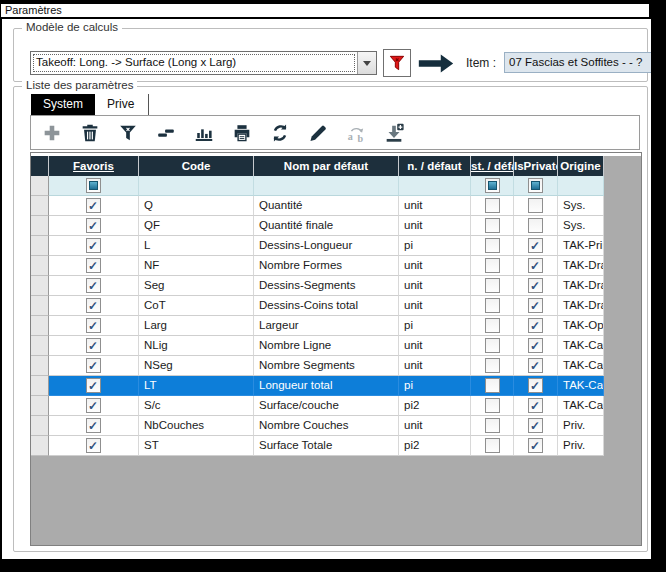 This screenshot has width=666, height=572. I want to click on cell-nom: Nombre Segments, so click(326, 366).